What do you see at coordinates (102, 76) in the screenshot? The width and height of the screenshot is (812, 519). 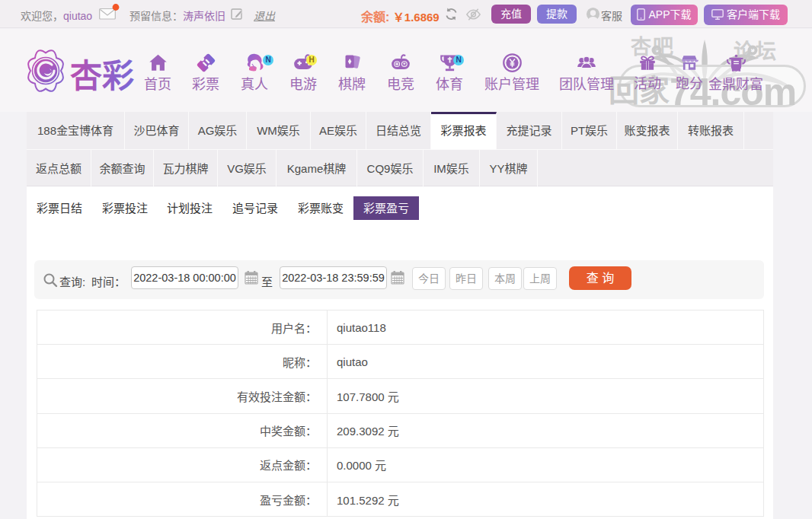 I see `svg-text: 杏彩` at bounding box center [102, 76].